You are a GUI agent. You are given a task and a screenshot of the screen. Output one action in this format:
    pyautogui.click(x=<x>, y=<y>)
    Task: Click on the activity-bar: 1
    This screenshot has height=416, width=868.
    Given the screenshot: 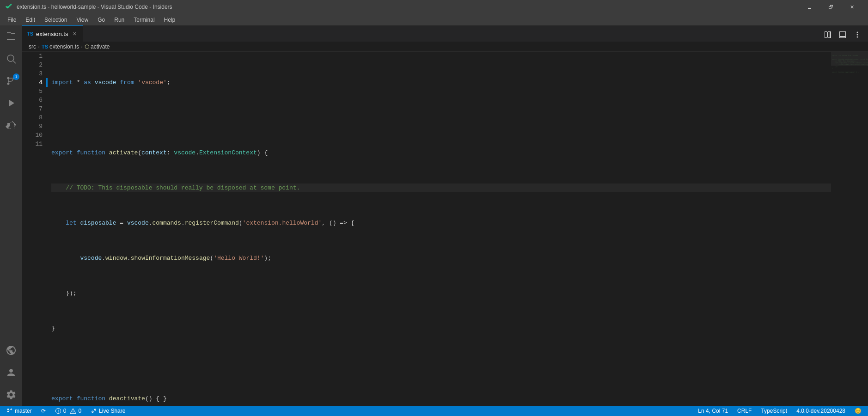 What is the action you would take?
    pyautogui.click(x=11, y=215)
    